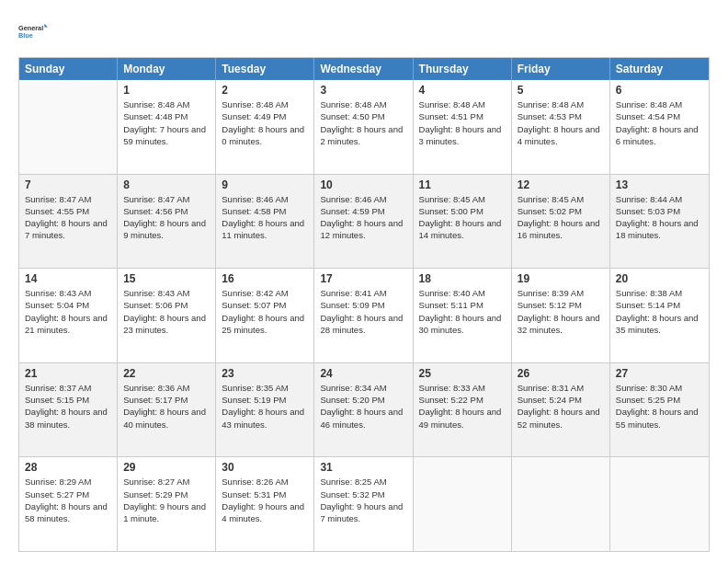 This screenshot has width=728, height=563. What do you see at coordinates (660, 316) in the screenshot?
I see `calendar-cell: 20 Sunrise: 8:38 AM Sunset: 5:14 PM Dayl…` at bounding box center [660, 316].